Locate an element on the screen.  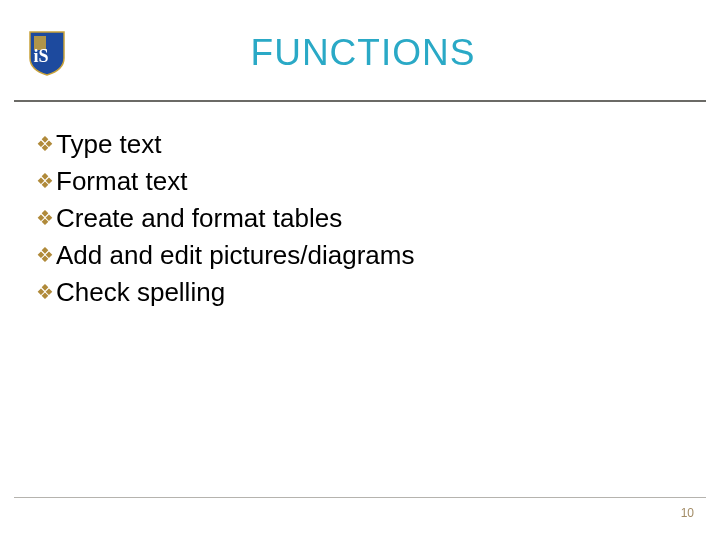
page-number: 10 is located at coordinates (688, 513).